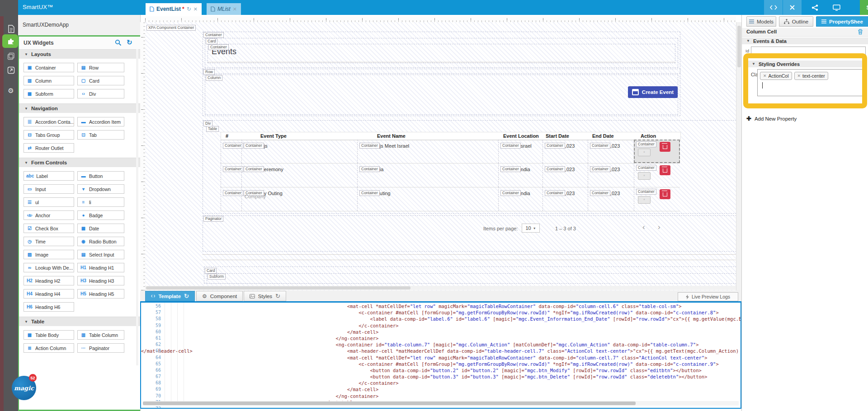 The height and width of the screenshot is (411, 868). Describe the element at coordinates (101, 68) in the screenshot. I see `widget-row: ▤Row` at that location.